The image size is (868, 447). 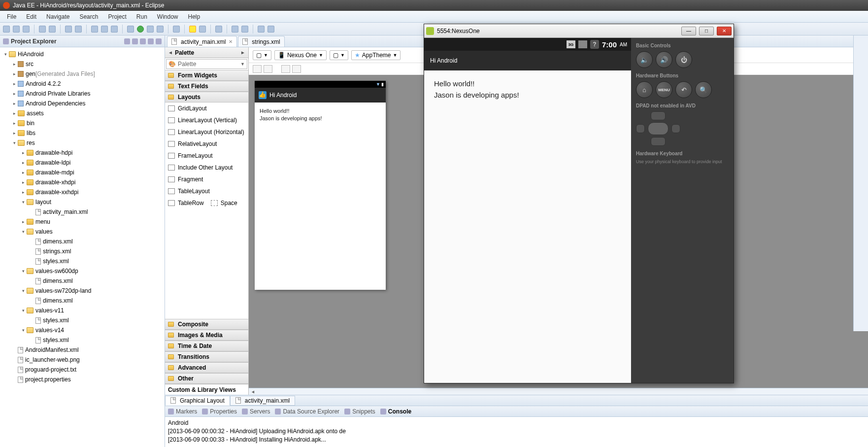 What do you see at coordinates (12, 17) in the screenshot?
I see `menu-file: File` at bounding box center [12, 17].